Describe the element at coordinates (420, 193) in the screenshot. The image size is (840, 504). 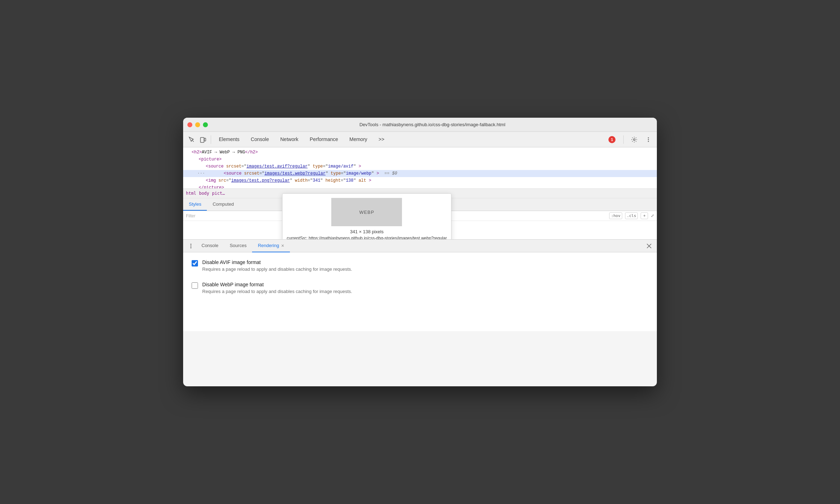
I see `elements-panel: <h2>AVIF → WebP → PNG</h2> <picture> <so…` at that location.